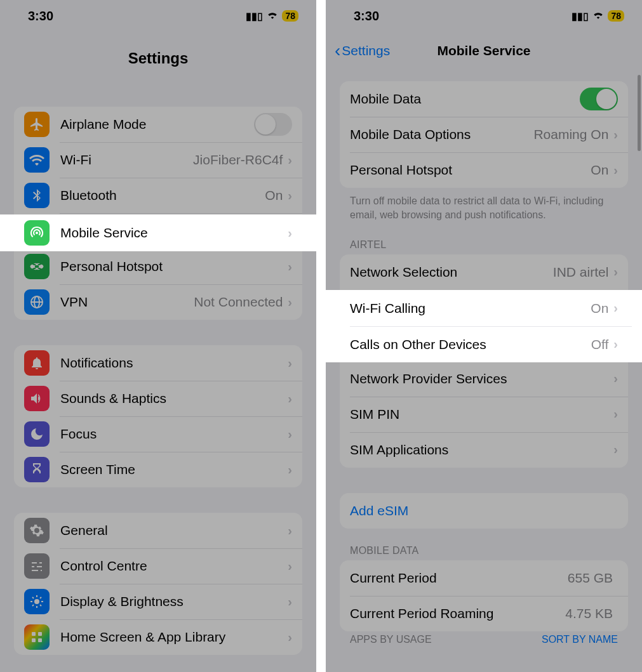 The image size is (642, 672). What do you see at coordinates (158, 233) in the screenshot?
I see `mobile-service-highlight: Mobile Service ›` at bounding box center [158, 233].